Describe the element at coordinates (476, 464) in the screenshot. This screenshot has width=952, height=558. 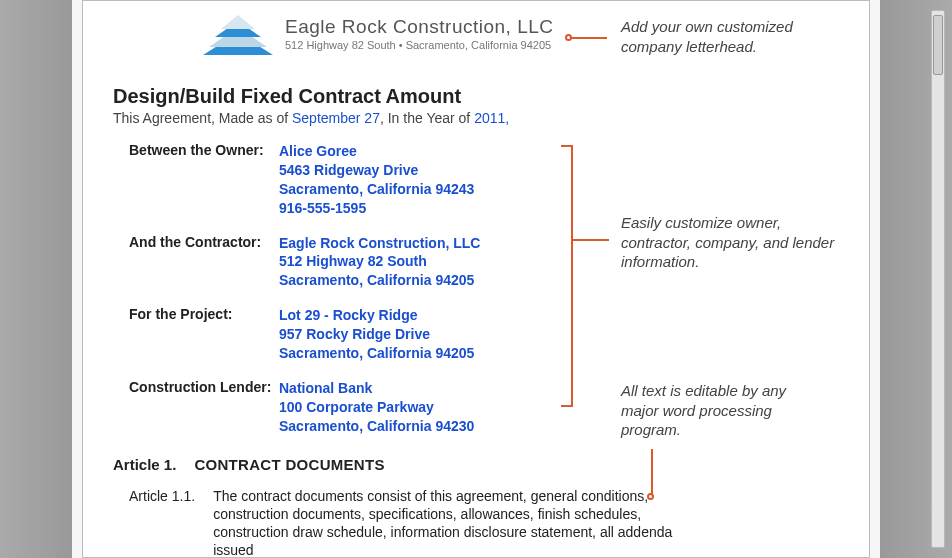
I see `article-heading: Article 1. CONTRACT DOCUMENTS` at that location.